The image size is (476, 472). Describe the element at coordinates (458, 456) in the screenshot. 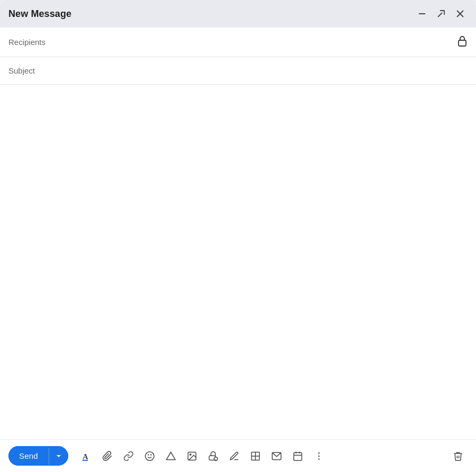

I see `discard-button` at that location.